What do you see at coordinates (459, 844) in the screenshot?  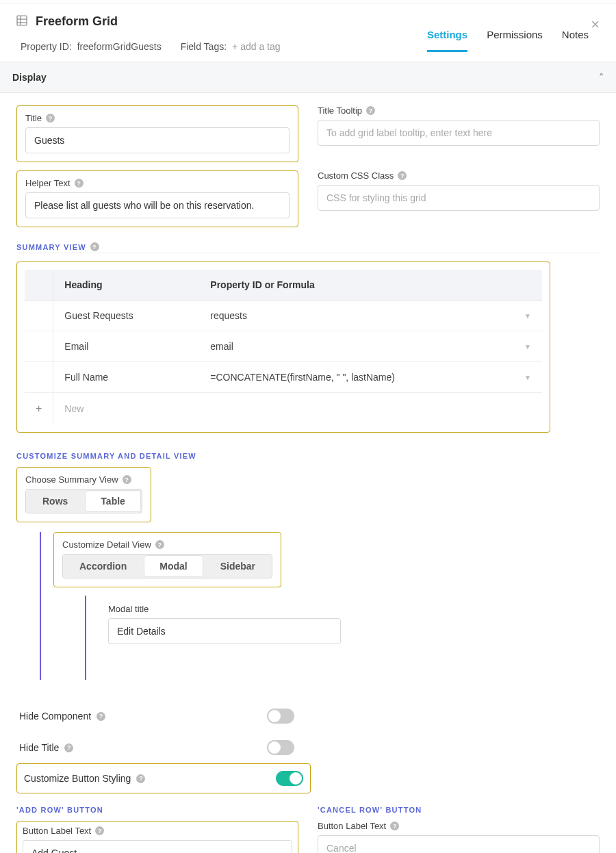 I see `cancel-row-label-input` at bounding box center [459, 844].